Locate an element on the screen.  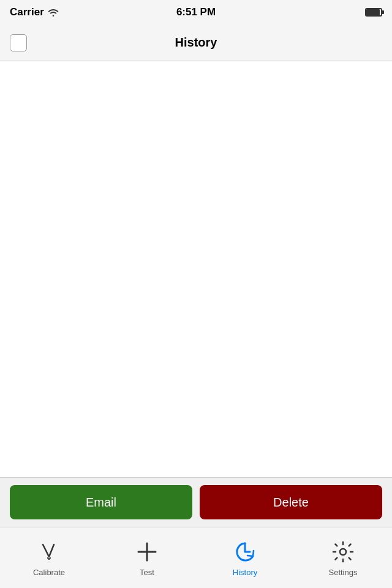
tab-settings: Settings is located at coordinates (343, 557).